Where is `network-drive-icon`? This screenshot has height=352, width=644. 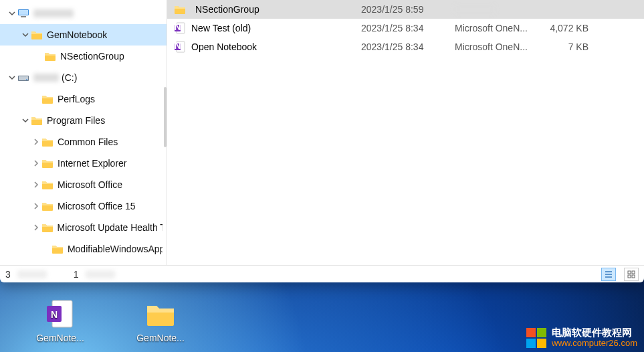 network-drive-icon is located at coordinates (23, 13).